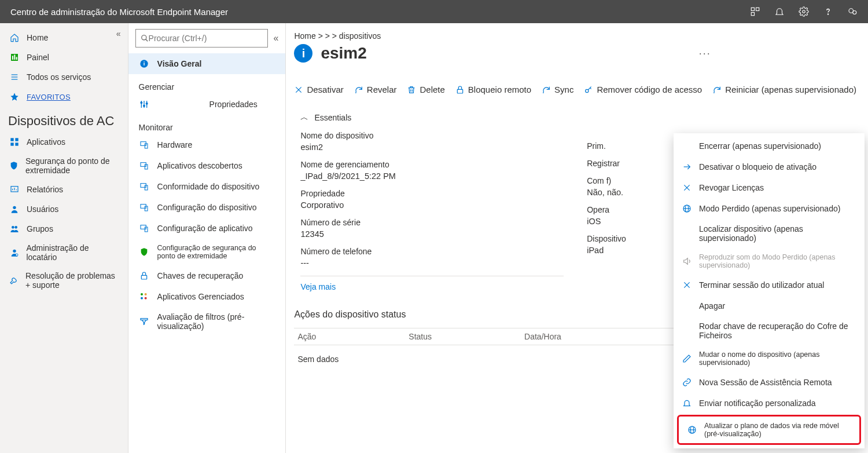 This screenshot has width=868, height=453. What do you see at coordinates (144, 252) in the screenshot?
I see `shield-green-icon` at bounding box center [144, 252].